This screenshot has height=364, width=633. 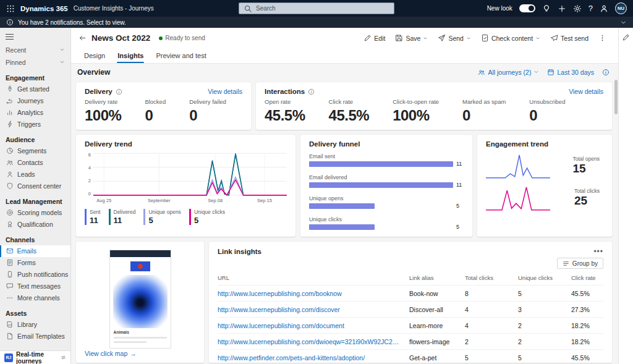 I want to click on engagement-trend-title: Engagement trend, so click(x=517, y=144).